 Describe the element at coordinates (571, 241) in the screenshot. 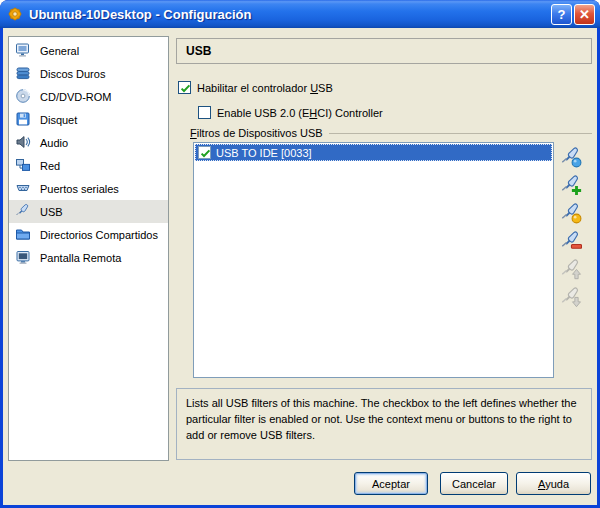

I see `usb-filter-remove-button` at that location.